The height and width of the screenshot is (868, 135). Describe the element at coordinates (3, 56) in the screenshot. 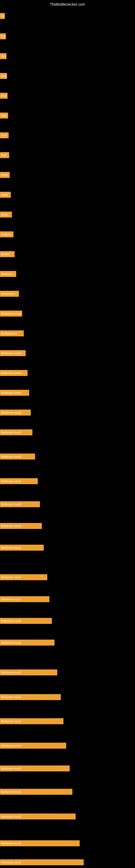

I see `bar-row: Bott` at that location.